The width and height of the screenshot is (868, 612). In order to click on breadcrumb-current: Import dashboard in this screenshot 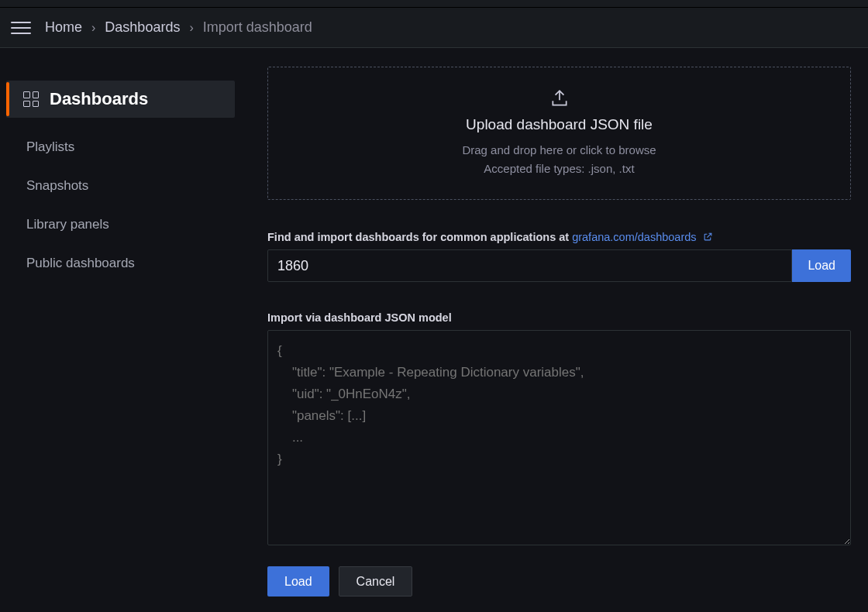, I will do `click(257, 28)`.